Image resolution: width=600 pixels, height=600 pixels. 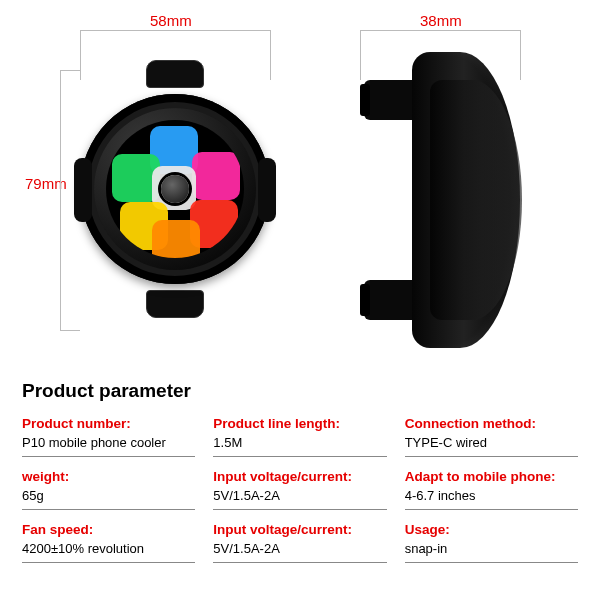 What do you see at coordinates (492, 496) in the screenshot?
I see `spec-value: 4-6.7 inches` at bounding box center [492, 496].